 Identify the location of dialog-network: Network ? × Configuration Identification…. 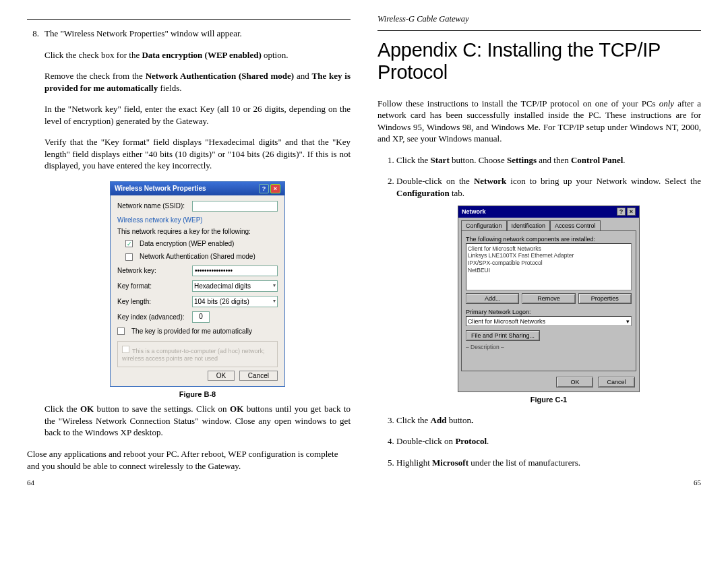
(549, 299).